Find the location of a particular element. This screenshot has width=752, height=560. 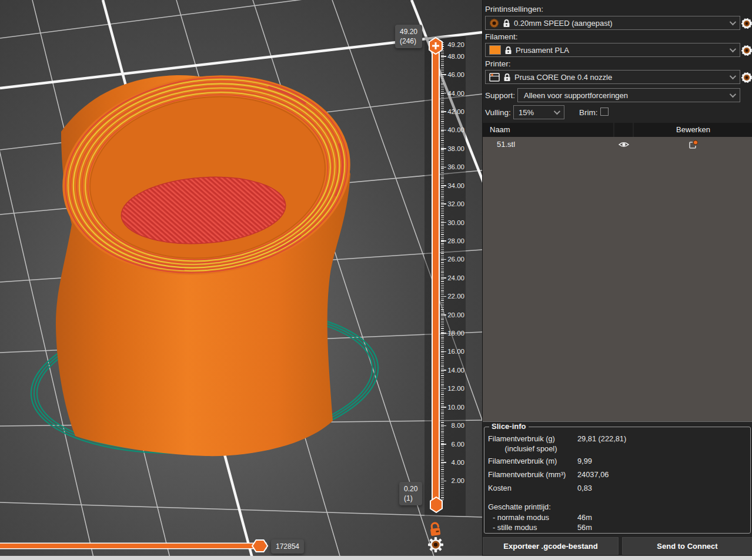

printer-gear-icon is located at coordinates (747, 78).